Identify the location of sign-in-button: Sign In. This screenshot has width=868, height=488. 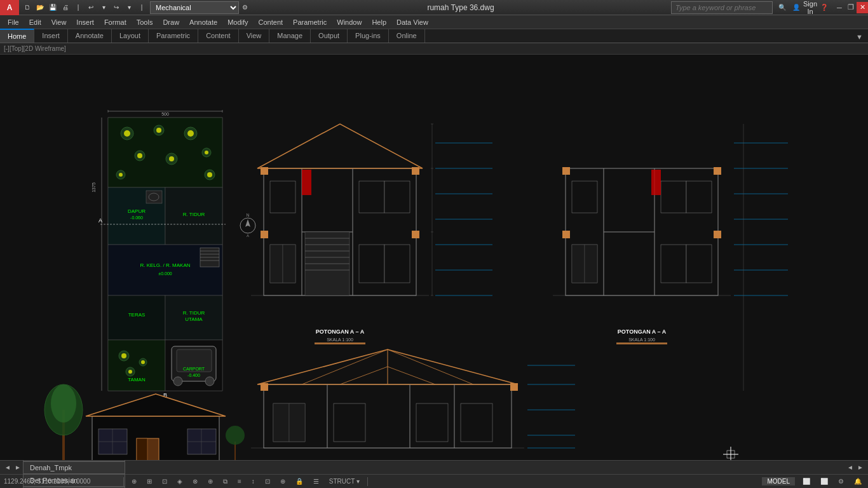
(810, 8).